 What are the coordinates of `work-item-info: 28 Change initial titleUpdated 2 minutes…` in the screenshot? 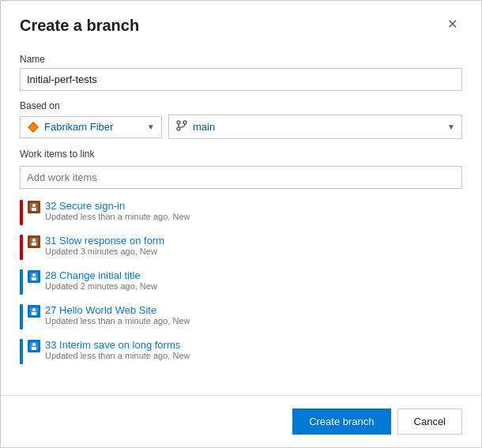 It's located at (101, 280).